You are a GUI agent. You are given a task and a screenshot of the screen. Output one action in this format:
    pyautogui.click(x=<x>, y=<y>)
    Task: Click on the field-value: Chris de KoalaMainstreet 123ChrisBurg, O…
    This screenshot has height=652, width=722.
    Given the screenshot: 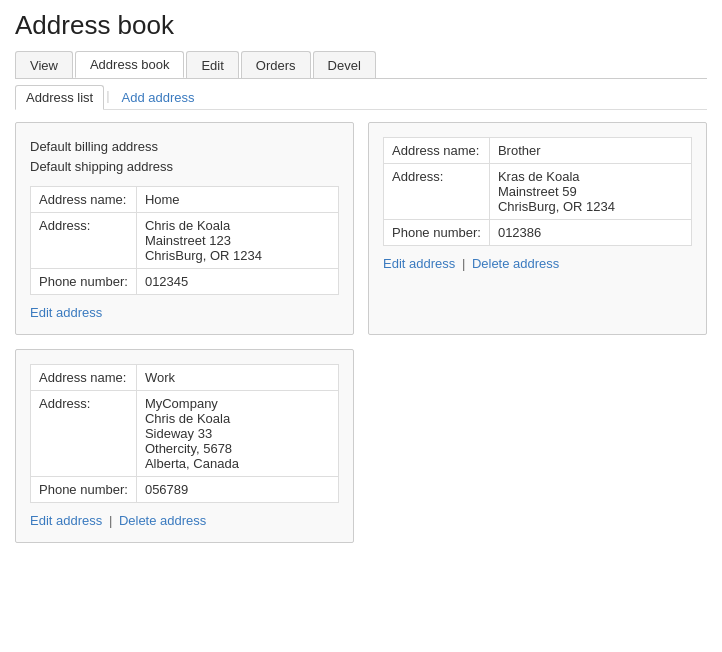 What is the action you would take?
    pyautogui.click(x=237, y=241)
    